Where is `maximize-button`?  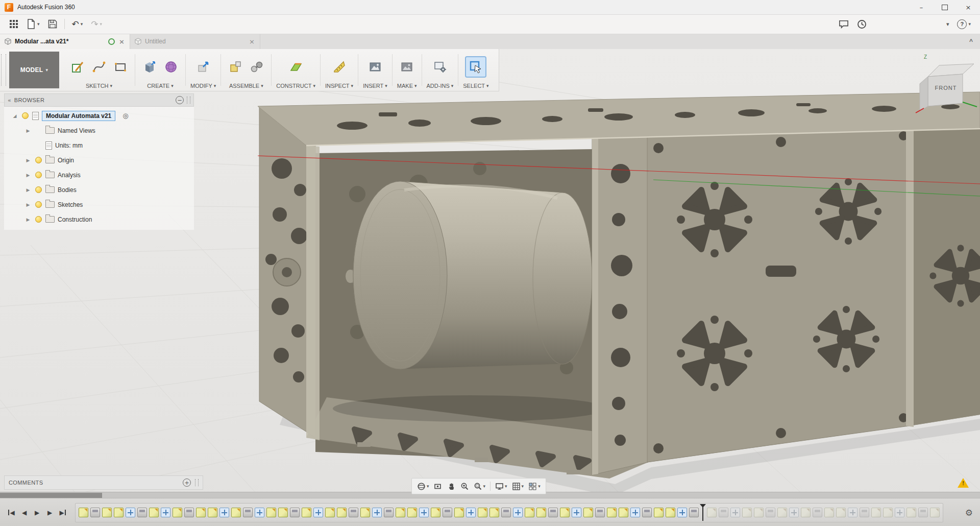
maximize-button is located at coordinates (945, 7).